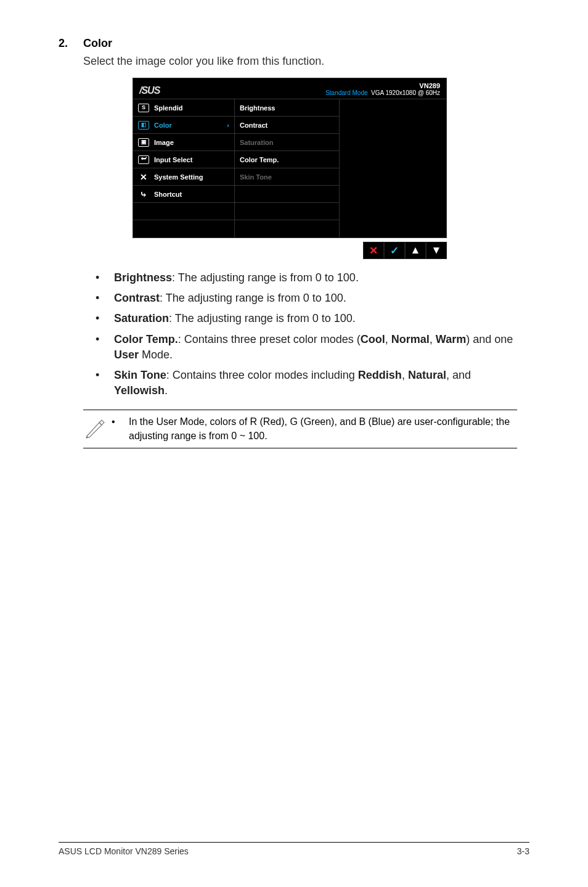 This screenshot has width=588, height=887. I want to click on input-select-icon: ⮨, so click(144, 160).